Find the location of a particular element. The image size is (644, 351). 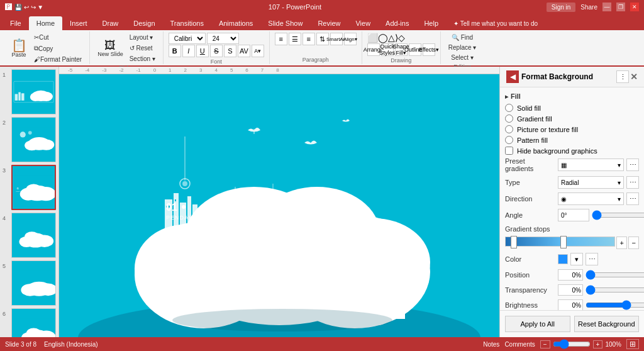

find-btn: 🔍 Find is located at coordinates (462, 38).